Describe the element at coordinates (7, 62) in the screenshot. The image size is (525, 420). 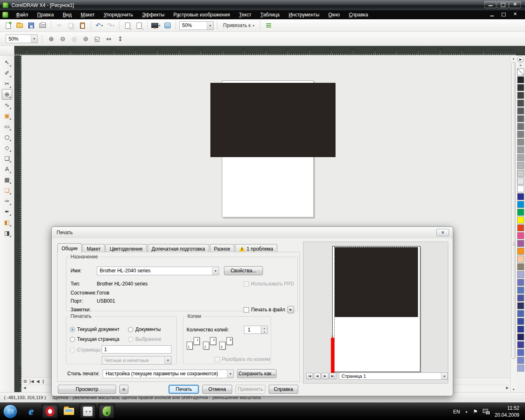
I see `pick-tool-icon: ↖` at that location.